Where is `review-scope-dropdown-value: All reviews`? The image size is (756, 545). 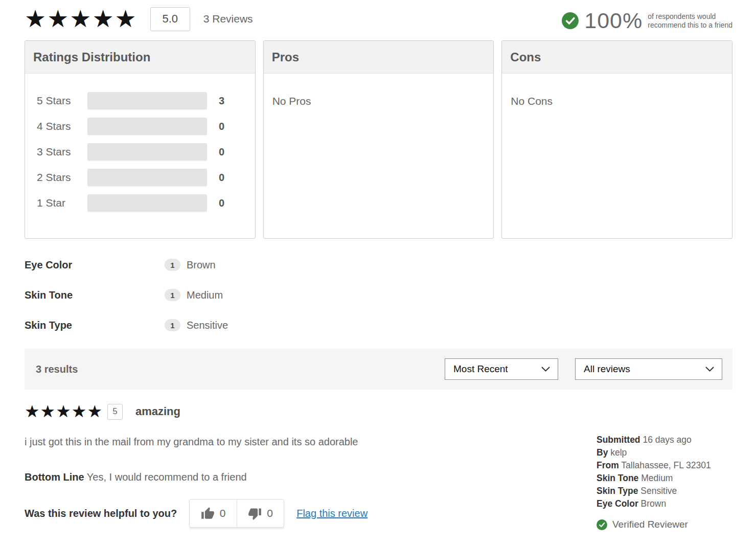 review-scope-dropdown-value: All reviews is located at coordinates (607, 369).